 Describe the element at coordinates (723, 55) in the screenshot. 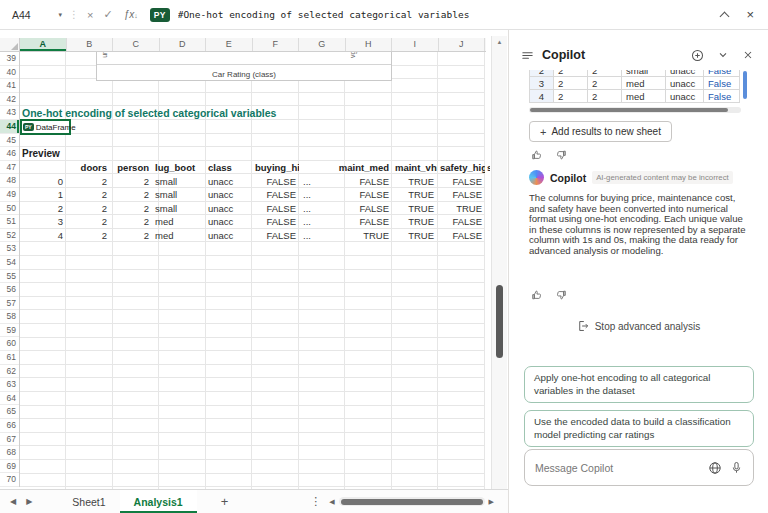

I see `collapse-panel-icon` at that location.